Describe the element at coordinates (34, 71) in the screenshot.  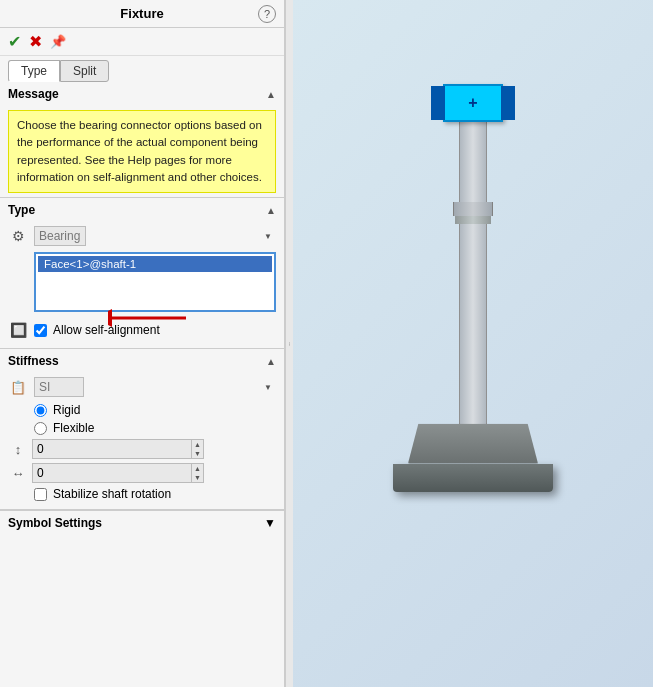
I see `tab-type: Type` at that location.